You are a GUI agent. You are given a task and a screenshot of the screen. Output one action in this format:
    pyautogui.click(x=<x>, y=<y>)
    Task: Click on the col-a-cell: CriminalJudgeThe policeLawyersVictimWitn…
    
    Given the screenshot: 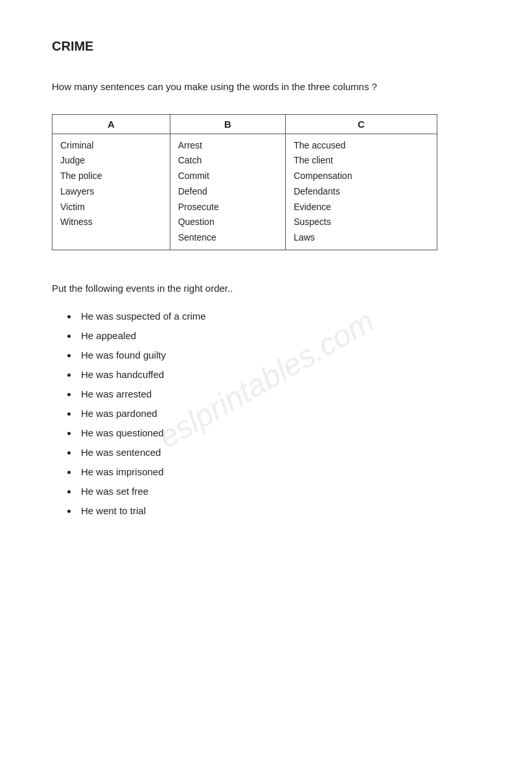 What is the action you would take?
    pyautogui.click(x=111, y=192)
    